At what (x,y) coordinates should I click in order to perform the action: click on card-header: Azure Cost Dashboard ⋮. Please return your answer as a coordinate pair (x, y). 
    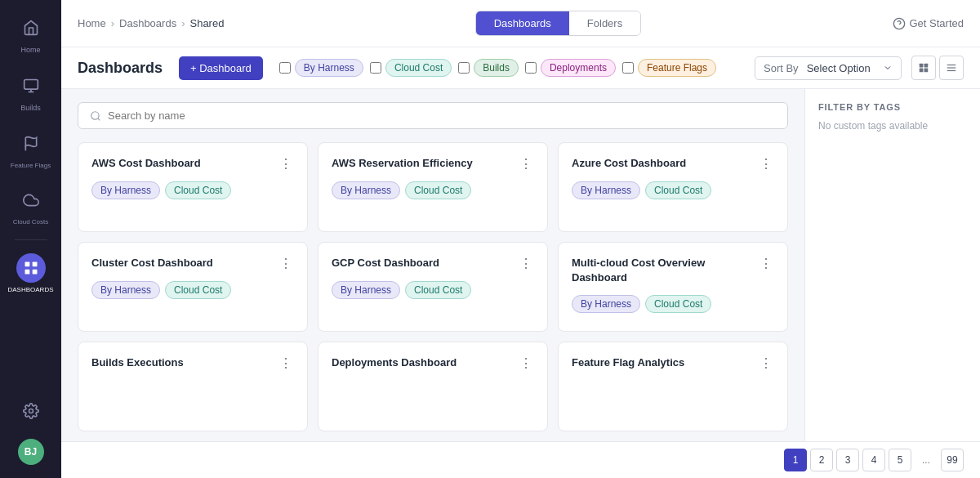
    Looking at the image, I should click on (673, 163).